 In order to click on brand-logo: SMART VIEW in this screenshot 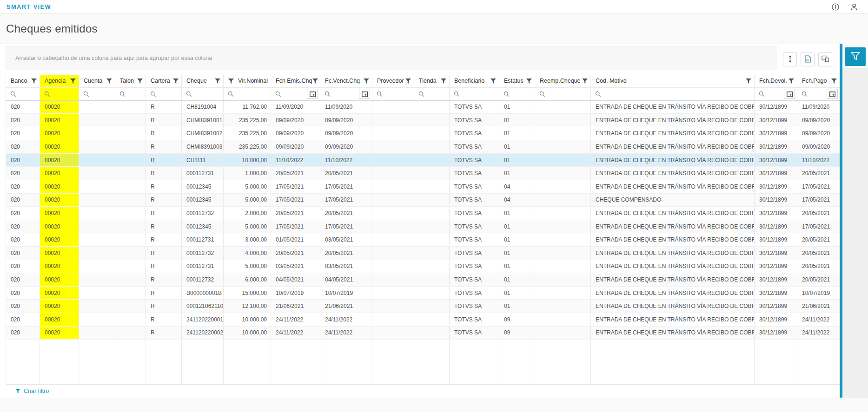, I will do `click(29, 7)`.